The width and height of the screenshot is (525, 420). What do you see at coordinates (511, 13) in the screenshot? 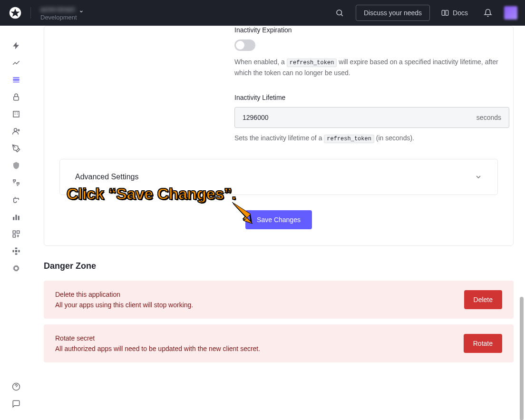
I see `user-avatar` at bounding box center [511, 13].